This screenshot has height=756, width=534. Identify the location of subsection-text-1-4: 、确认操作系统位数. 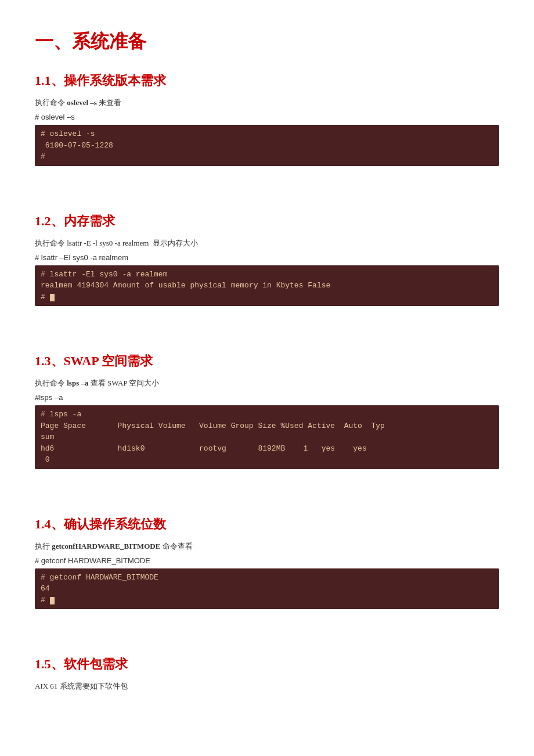
(109, 524).